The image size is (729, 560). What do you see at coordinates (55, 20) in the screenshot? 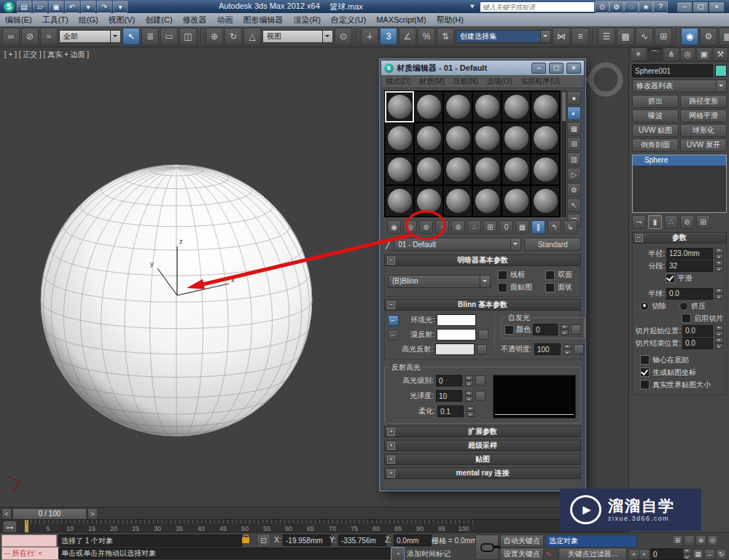
I see `menu-tools: 工具(T)` at bounding box center [55, 20].